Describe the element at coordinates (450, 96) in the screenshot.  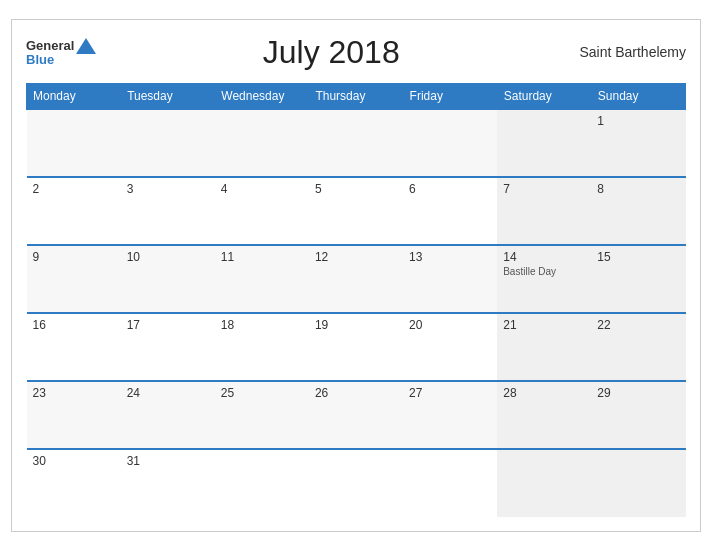
I see `col-friday: Friday` at that location.